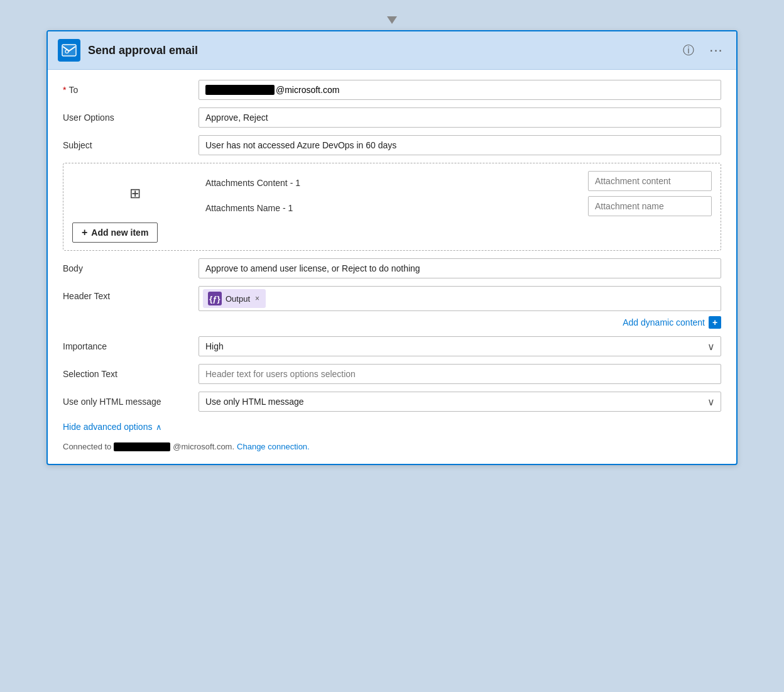 The width and height of the screenshot is (784, 692). Describe the element at coordinates (107, 427) in the screenshot. I see `hide-advanced-label: Hide advanced options` at that location.